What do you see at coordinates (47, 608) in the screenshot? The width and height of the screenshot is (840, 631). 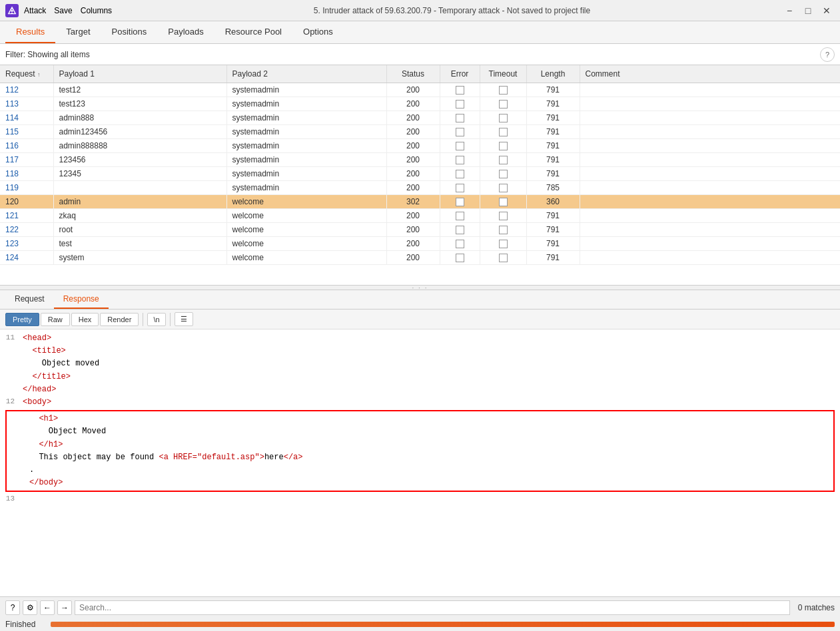 I see `status-back-button: ←` at bounding box center [47, 608].